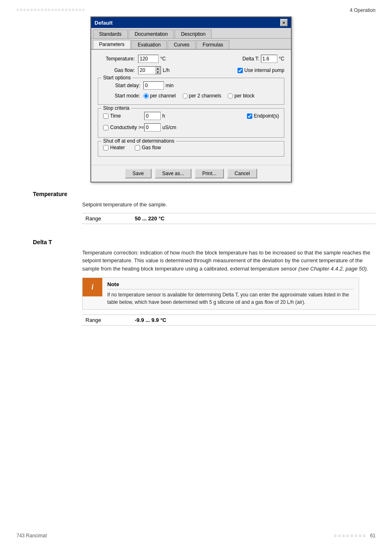  What do you see at coordinates (107, 218) in the screenshot?
I see `temperature-range-label: Range` at bounding box center [107, 218].